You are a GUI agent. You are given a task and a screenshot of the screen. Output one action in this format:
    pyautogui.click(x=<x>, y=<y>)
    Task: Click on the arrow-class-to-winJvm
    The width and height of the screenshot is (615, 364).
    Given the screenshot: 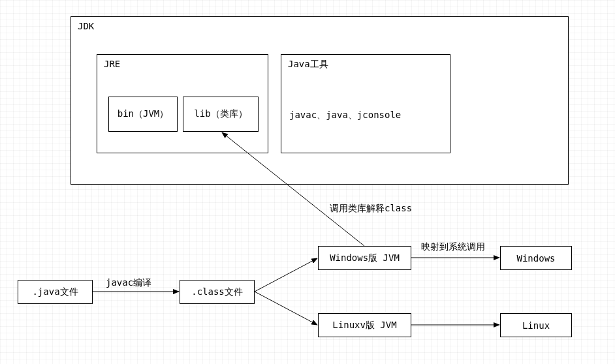 What is the action you would take?
    pyautogui.click(x=286, y=275)
    